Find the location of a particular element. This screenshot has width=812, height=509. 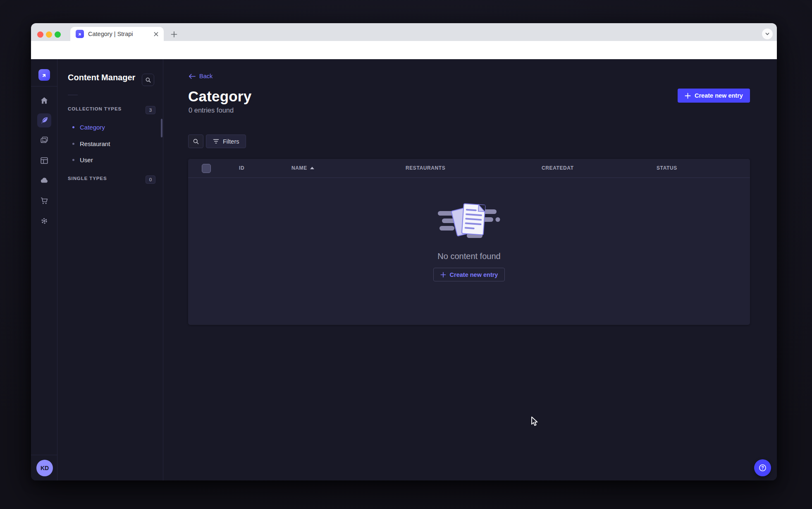

column-header-name: NAME is located at coordinates (303, 168).